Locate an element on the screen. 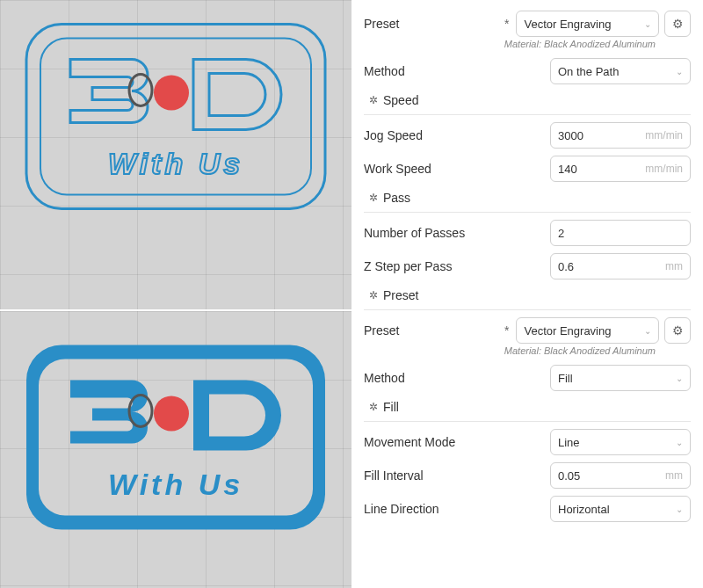  line-direction-value: Horizontal is located at coordinates (583, 510).